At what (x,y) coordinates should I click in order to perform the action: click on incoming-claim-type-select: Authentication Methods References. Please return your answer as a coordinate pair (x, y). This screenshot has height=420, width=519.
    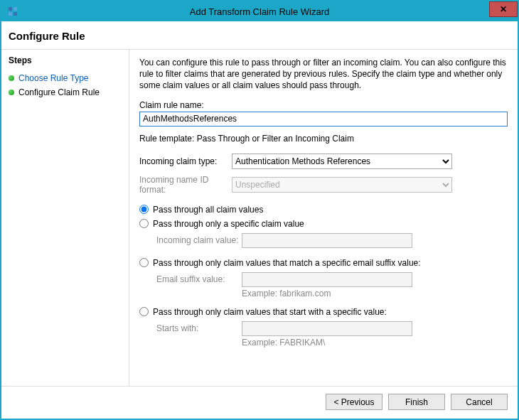
    Looking at the image, I should click on (342, 161).